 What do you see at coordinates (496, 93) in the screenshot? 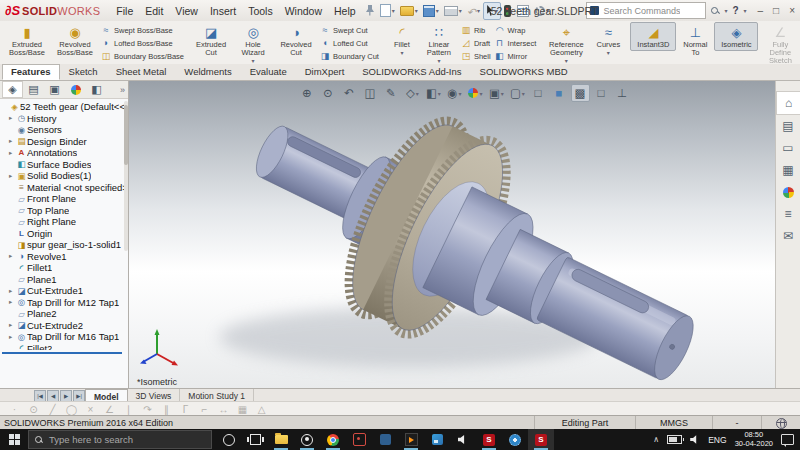
I see `apply-scene-icon: ▣▾` at bounding box center [496, 93].